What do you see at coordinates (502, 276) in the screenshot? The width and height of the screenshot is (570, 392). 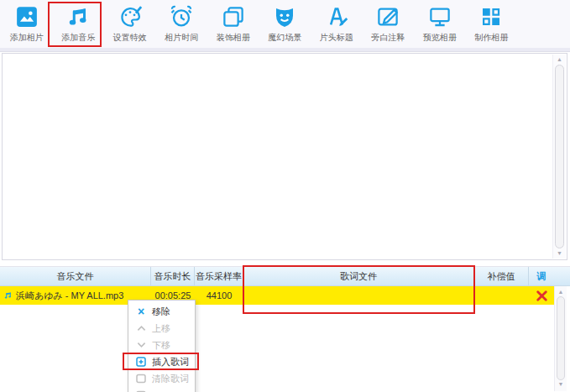 I see `column-header-compensation: 补偿值` at bounding box center [502, 276].